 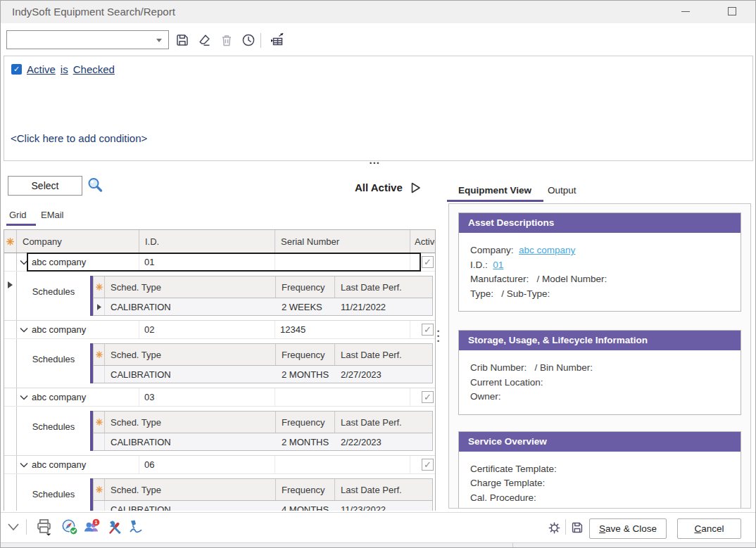 I want to click on signature-button, so click(x=136, y=528).